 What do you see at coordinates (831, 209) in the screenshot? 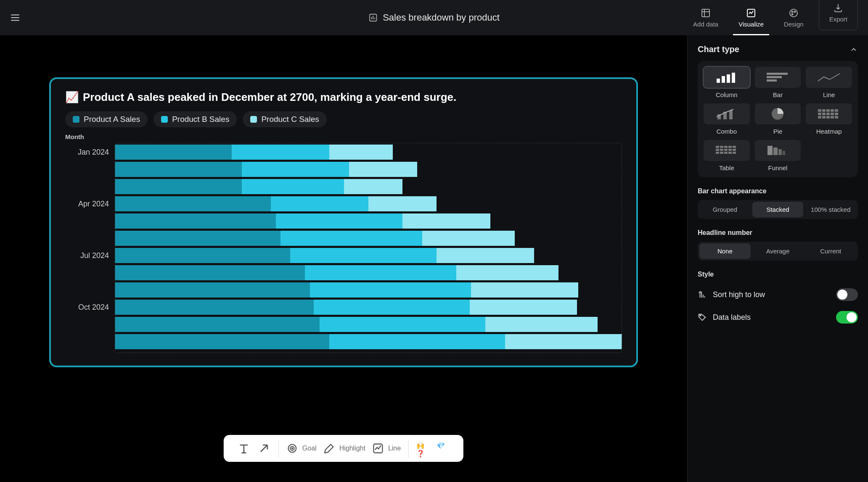
I see `appearance-100stacked: 100% stacked` at bounding box center [831, 209].